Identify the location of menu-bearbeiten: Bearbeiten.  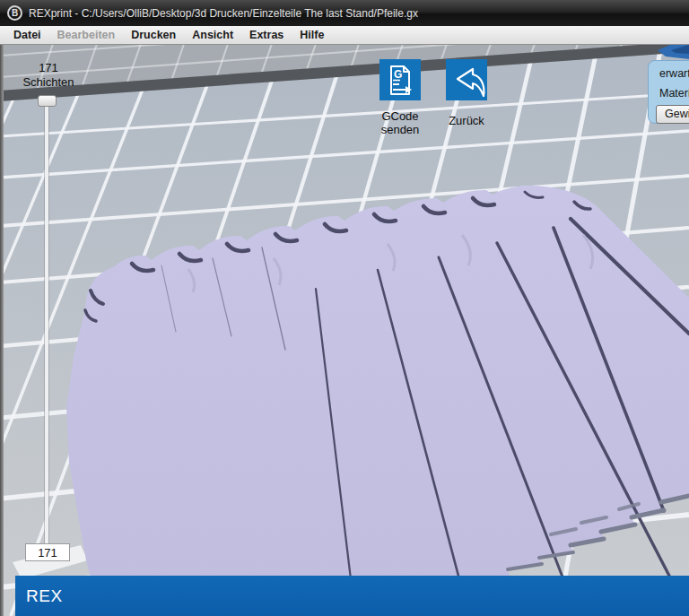
(86, 35).